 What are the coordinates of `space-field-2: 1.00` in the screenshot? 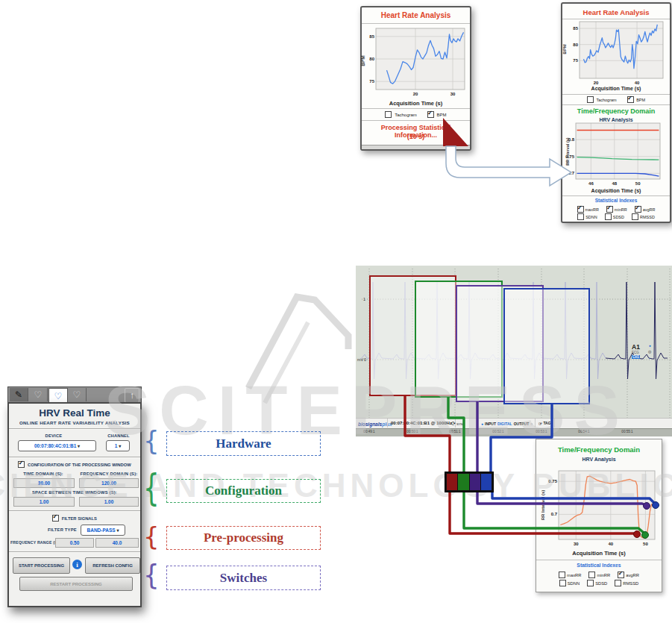 It's located at (109, 501).